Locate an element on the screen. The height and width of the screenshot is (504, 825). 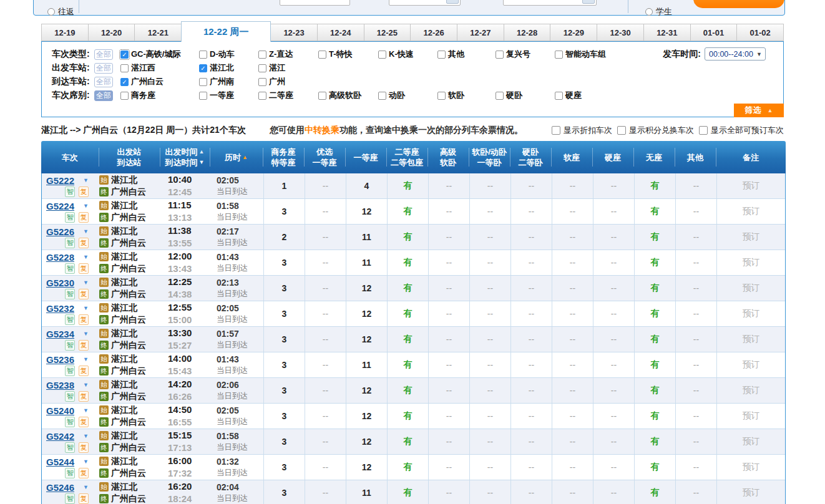
from-station-input is located at coordinates (315, 2).